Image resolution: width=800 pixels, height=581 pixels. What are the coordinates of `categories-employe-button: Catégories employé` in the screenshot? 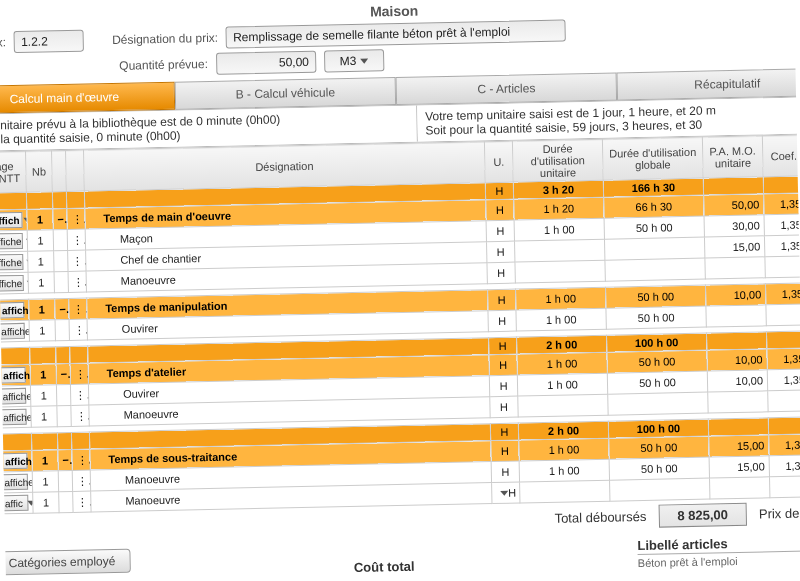 It's located at (66, 562).